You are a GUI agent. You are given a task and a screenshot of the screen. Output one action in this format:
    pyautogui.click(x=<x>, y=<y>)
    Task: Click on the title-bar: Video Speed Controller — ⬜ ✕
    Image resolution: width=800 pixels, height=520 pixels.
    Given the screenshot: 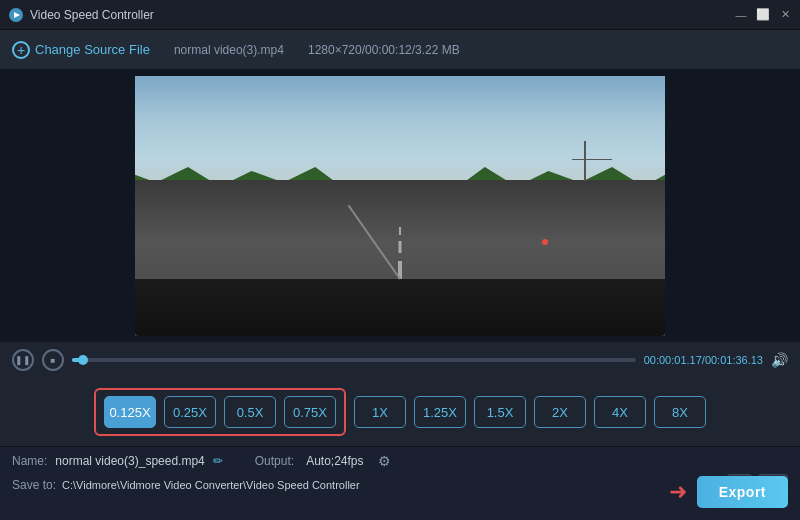 What is the action you would take?
    pyautogui.click(x=400, y=15)
    